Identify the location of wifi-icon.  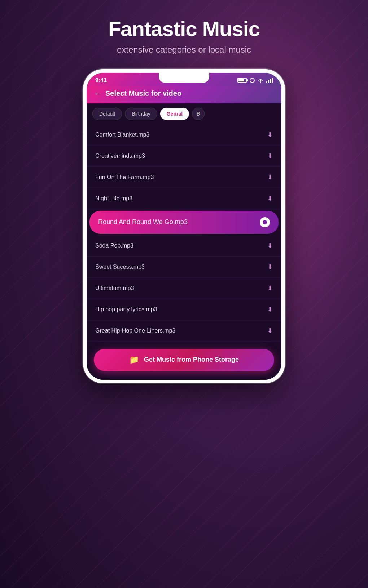
(260, 80).